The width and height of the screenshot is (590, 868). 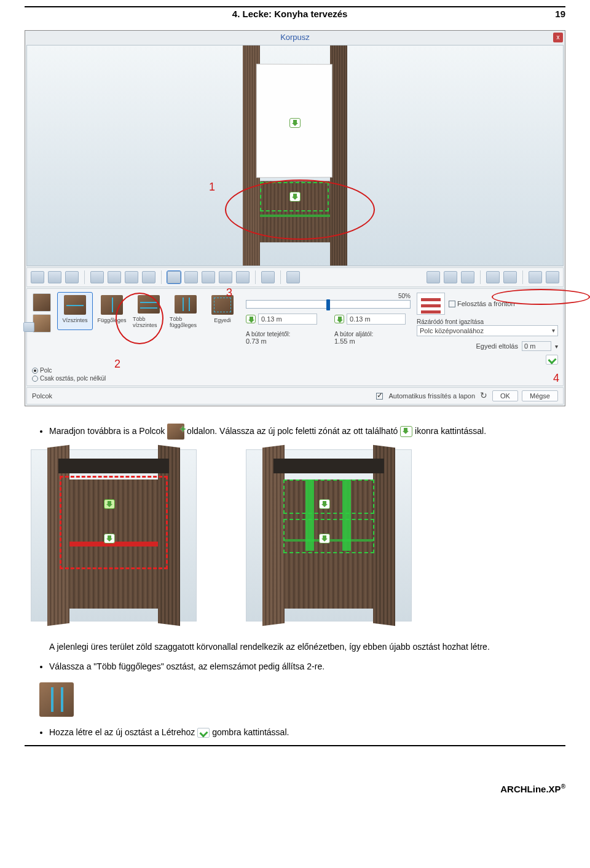 I want to click on top-dist-value: 0.73 m, so click(x=284, y=341).